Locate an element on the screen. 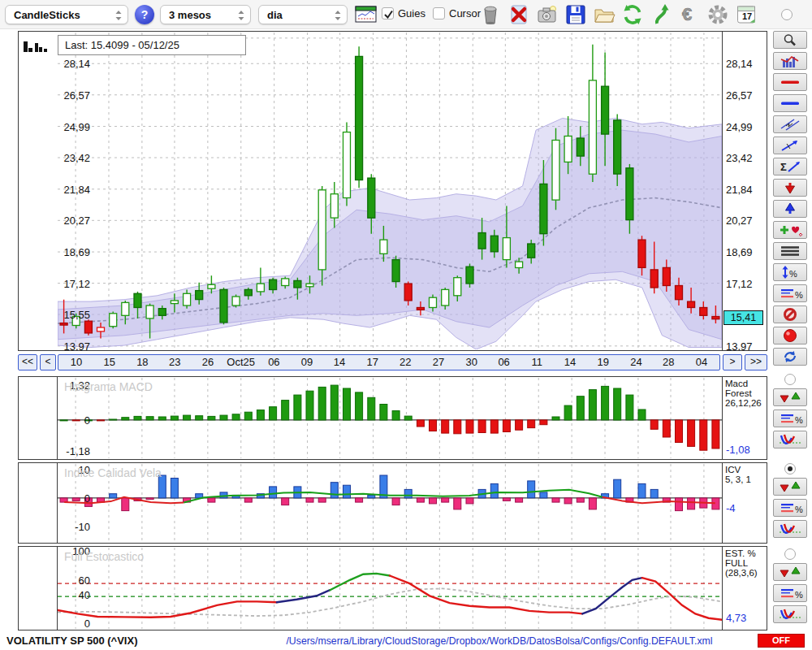 The height and width of the screenshot is (650, 812). nav-last-button: >> is located at coordinates (756, 362).